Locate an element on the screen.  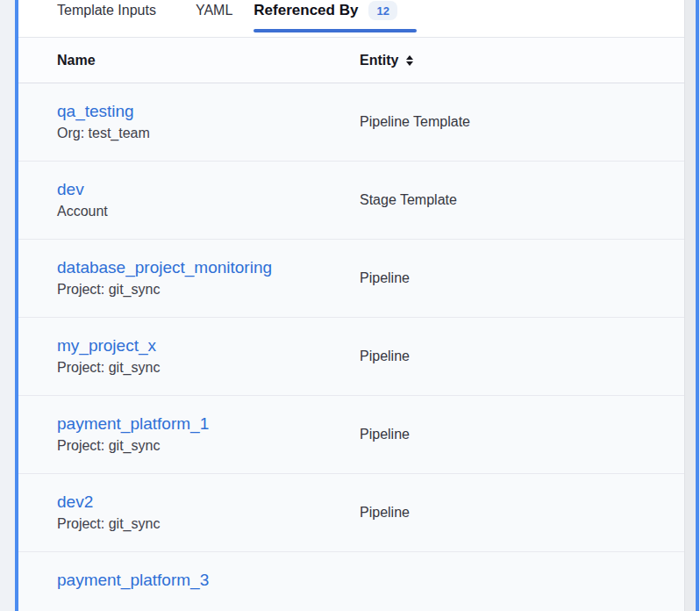
row-scope-label is located at coordinates (209, 602).